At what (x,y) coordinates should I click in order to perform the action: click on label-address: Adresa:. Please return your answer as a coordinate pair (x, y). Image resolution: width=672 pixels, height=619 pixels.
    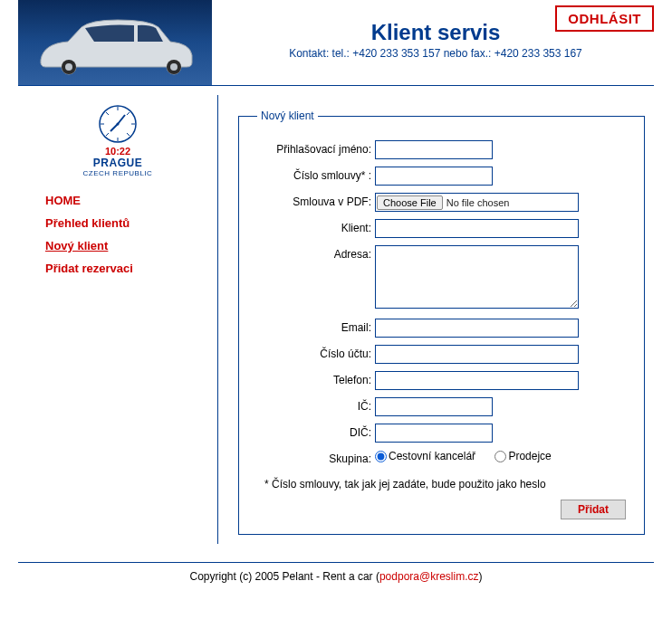
    Looking at the image, I should click on (316, 253).